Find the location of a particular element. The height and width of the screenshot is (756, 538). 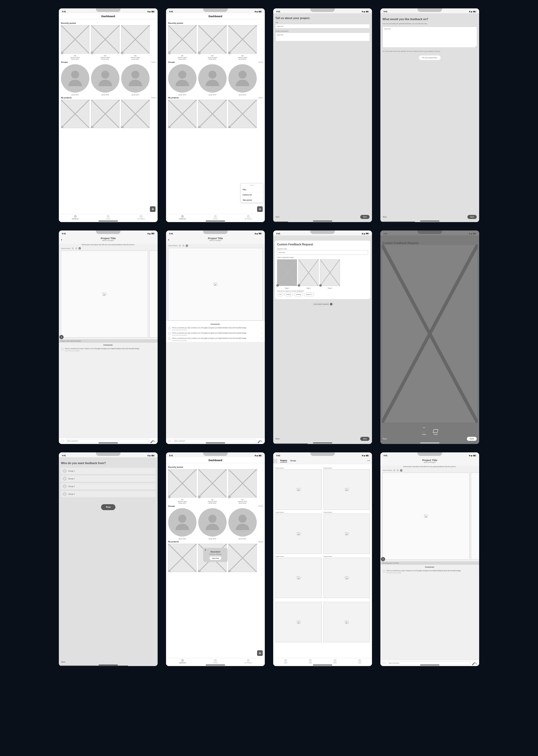

question-input is located at coordinates (323, 253).